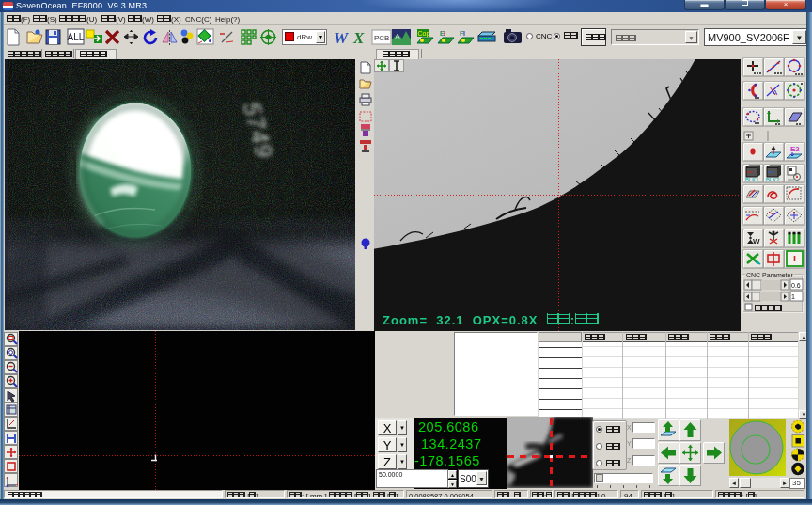 Image resolution: width=812 pixels, height=505 pixels. Describe the element at coordinates (795, 149) in the screenshot. I see `svg-text: E2` at that location.